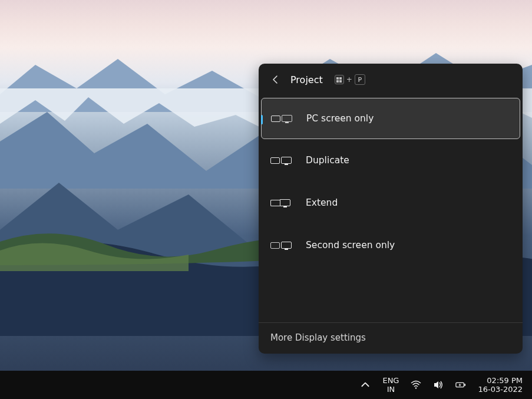 This screenshot has height=399, width=532. What do you see at coordinates (391, 381) in the screenshot?
I see `language-line1: ENG` at bounding box center [391, 381].